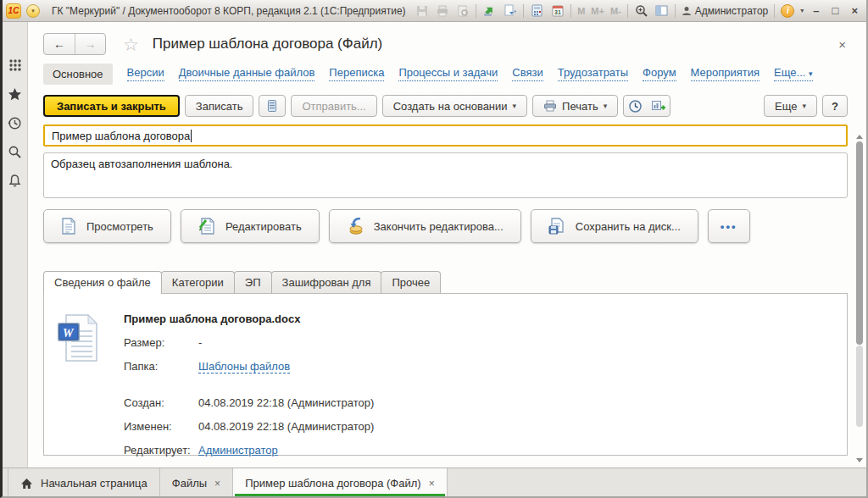 The image size is (868, 498). What do you see at coordinates (463, 10) in the screenshot?
I see `print-preview-icon` at bounding box center [463, 10].